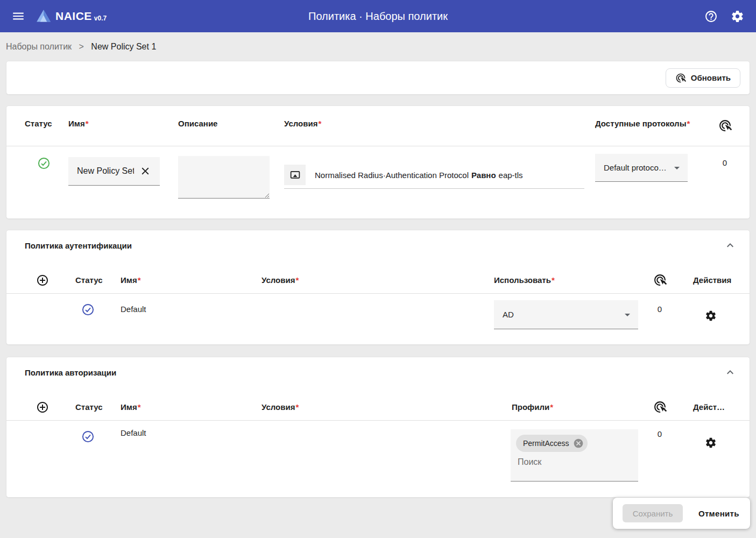 The height and width of the screenshot is (538, 756). Describe the element at coordinates (434, 176) in the screenshot. I see `policy-set-condition: Normalised Radius·Authentication Protoco…` at that location.